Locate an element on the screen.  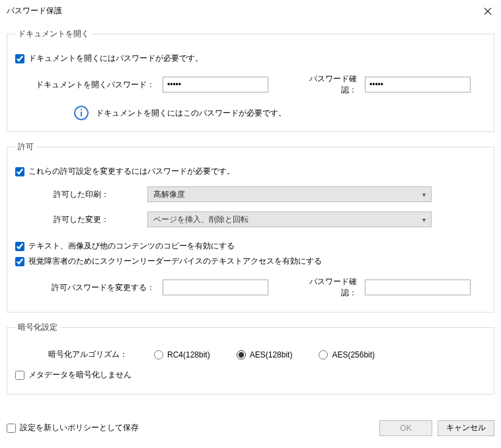
allowed-print-label: 許可した印刷： is located at coordinates (81, 194).